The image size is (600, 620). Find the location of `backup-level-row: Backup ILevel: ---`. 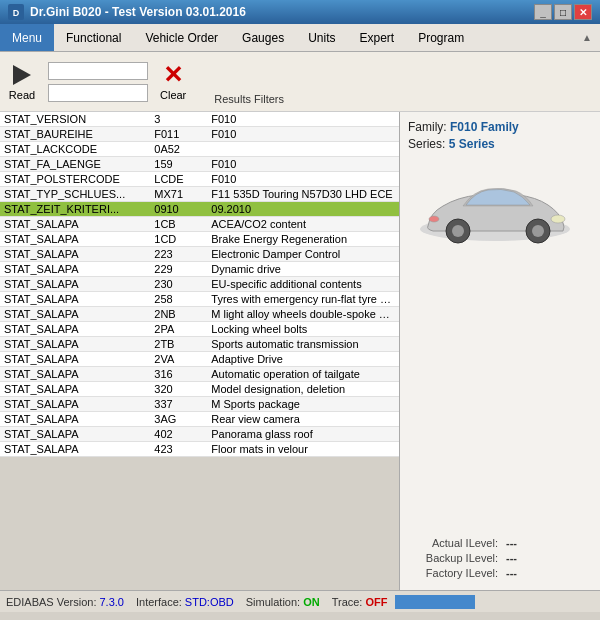

backup-level-row: Backup ILevel: --- is located at coordinates (500, 558).